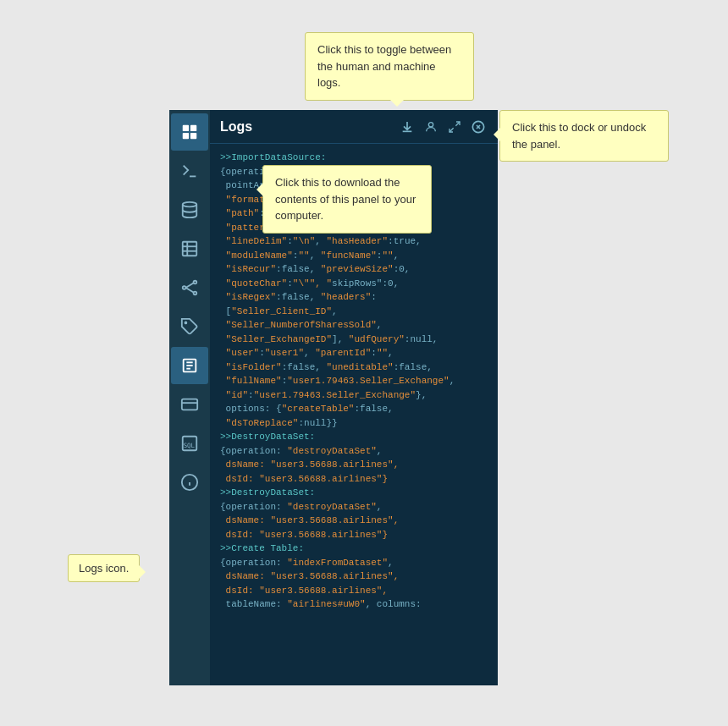 This screenshot has width=728, height=726. Describe the element at coordinates (354, 284) in the screenshot. I see `log-line: "quoteChar":"\"", "skipRows":0,` at that location.